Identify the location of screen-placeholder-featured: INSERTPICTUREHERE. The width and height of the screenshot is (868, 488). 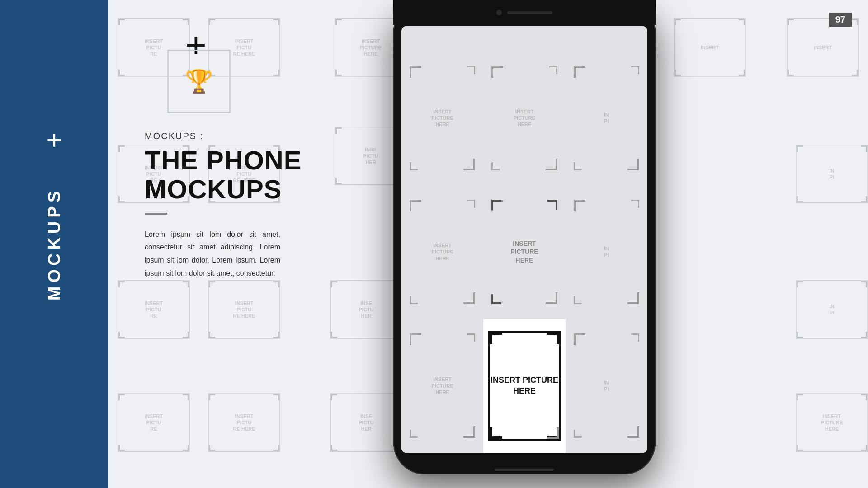
(524, 252).